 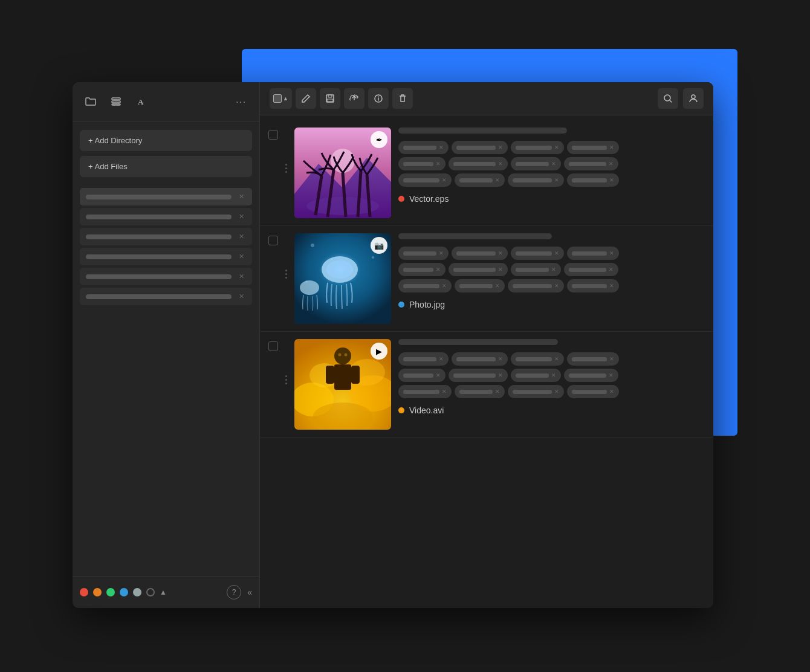 What do you see at coordinates (280, 99) in the screenshot?
I see `select-all-button: ▲` at bounding box center [280, 99].